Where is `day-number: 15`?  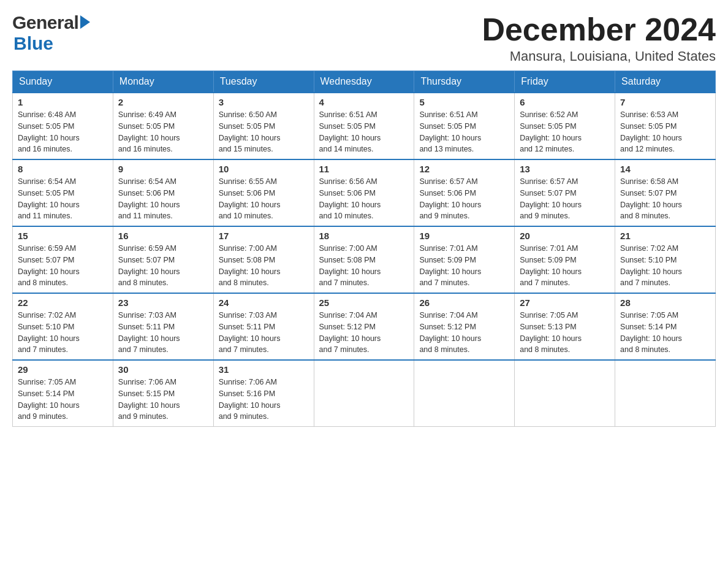
day-number: 15 is located at coordinates (63, 236).